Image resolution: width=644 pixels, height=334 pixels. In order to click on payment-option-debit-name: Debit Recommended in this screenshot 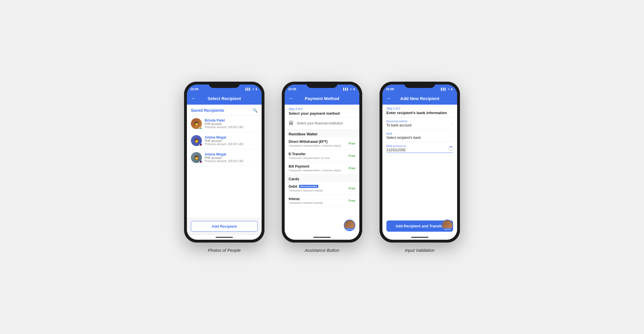, I will do `click(319, 187)`.